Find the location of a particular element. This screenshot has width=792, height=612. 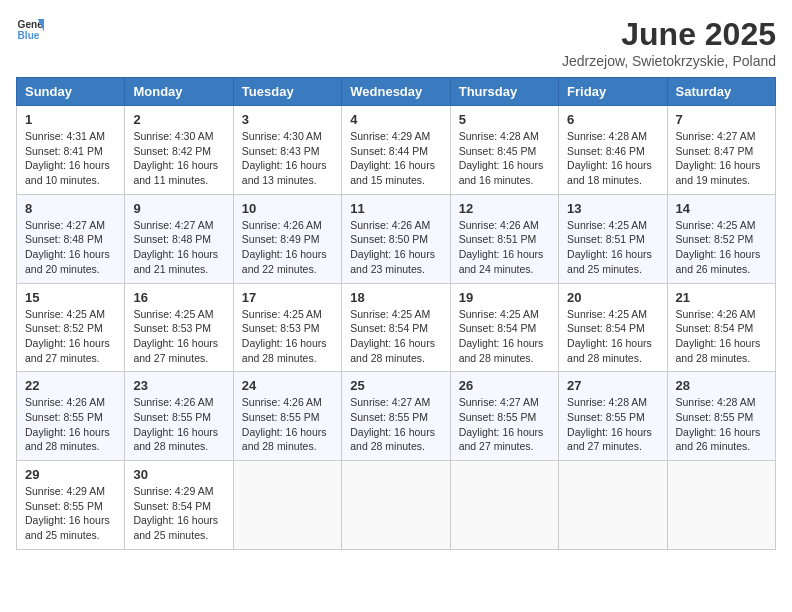

sunset-label: Sunset: 8:47 PM is located at coordinates (715, 151).